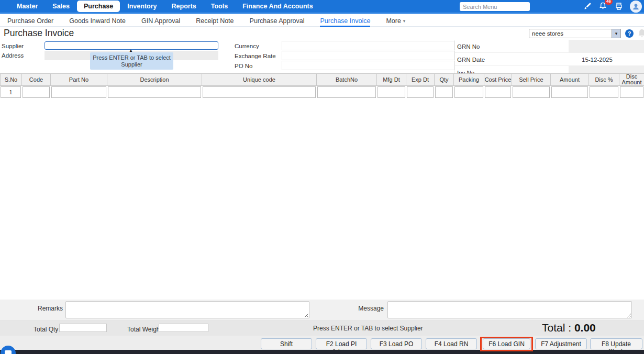 This screenshot has height=354, width=644. What do you see at coordinates (557, 328) in the screenshot?
I see `grand-total-label: Total :` at bounding box center [557, 328].